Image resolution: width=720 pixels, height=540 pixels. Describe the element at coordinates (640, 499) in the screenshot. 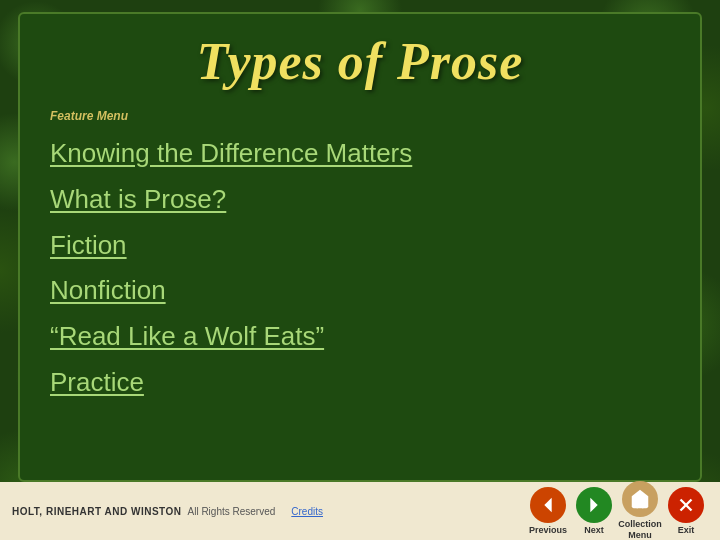

I see `collection-menu-icon` at that location.